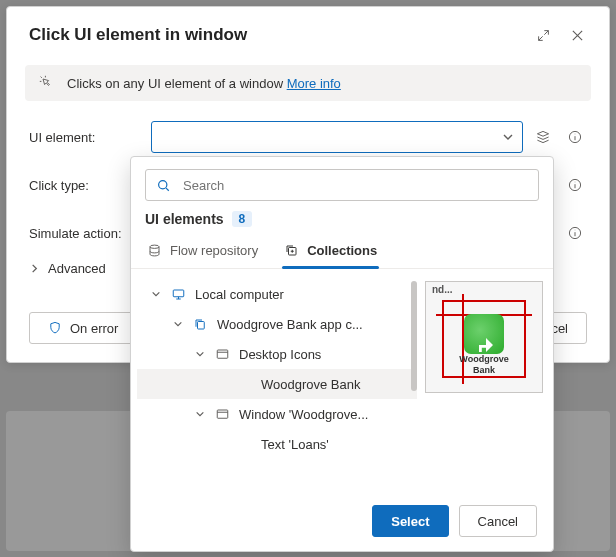  Describe the element at coordinates (308, 137) in the screenshot. I see `row-ui-element: UI element:` at that location.